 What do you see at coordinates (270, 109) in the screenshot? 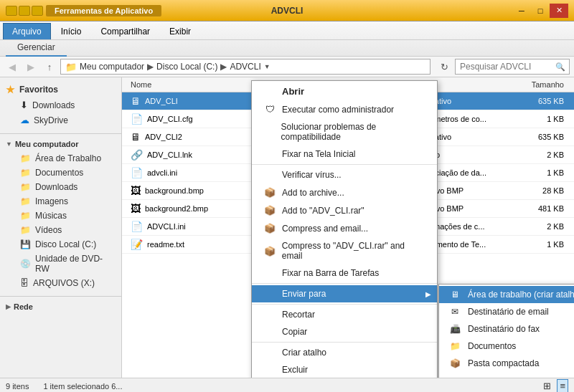
I see `ctx-shield-icon: 🛡` at bounding box center [270, 109].